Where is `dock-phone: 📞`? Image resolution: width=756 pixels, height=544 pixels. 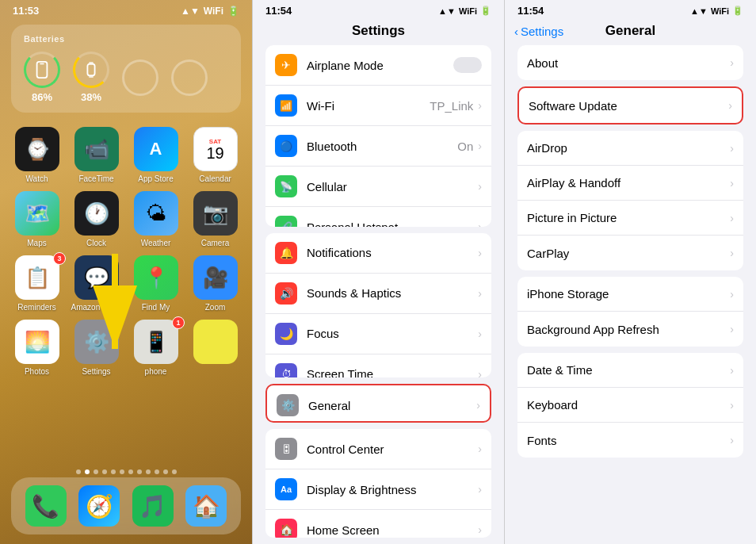
dock-phone: 📞 is located at coordinates (46, 506).